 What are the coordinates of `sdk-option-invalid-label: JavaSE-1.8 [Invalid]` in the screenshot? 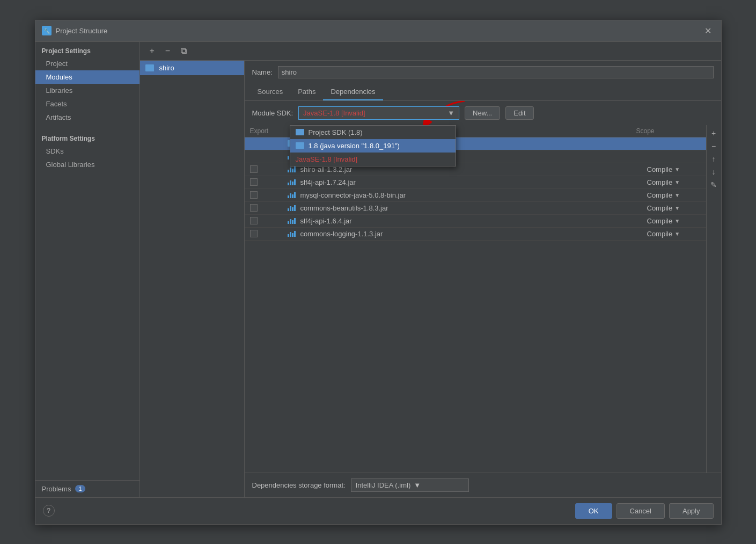 It's located at (327, 159).